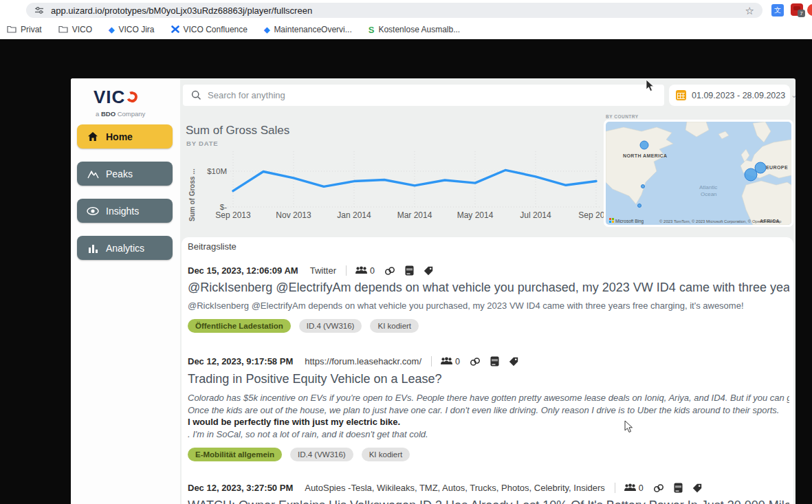  Describe the element at coordinates (488, 501) in the screenshot. I see `post-title: WATCH: Owner Explains His Volkswagen ID.…` at that location.